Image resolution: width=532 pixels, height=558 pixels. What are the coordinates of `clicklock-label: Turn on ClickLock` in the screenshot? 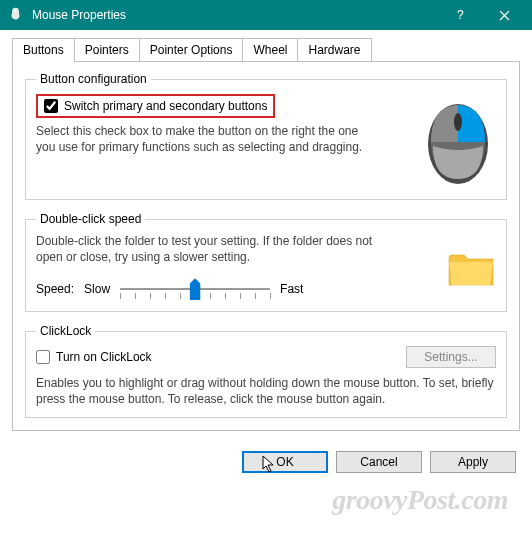 It's located at (104, 357).